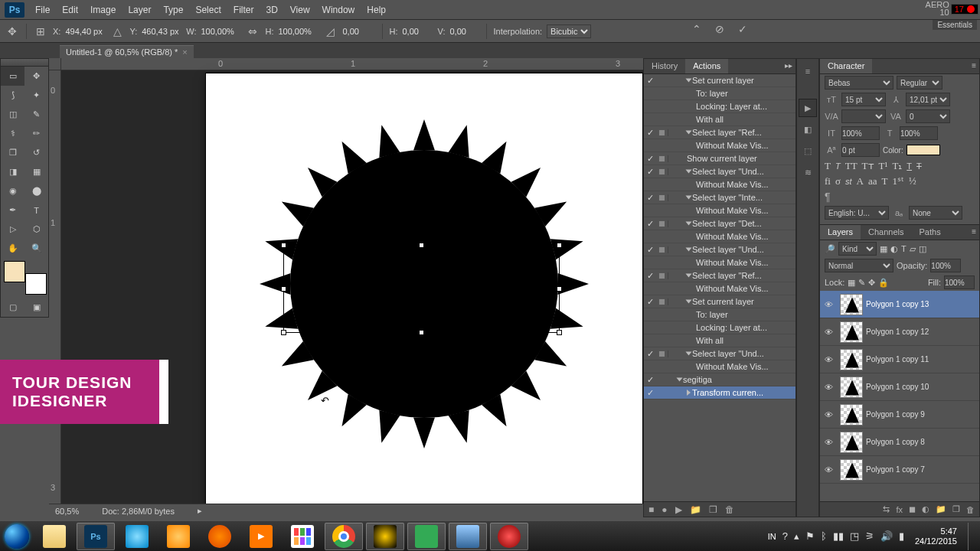 Image resolution: width=980 pixels, height=551 pixels. I want to click on transform-center-icon, so click(421, 289).